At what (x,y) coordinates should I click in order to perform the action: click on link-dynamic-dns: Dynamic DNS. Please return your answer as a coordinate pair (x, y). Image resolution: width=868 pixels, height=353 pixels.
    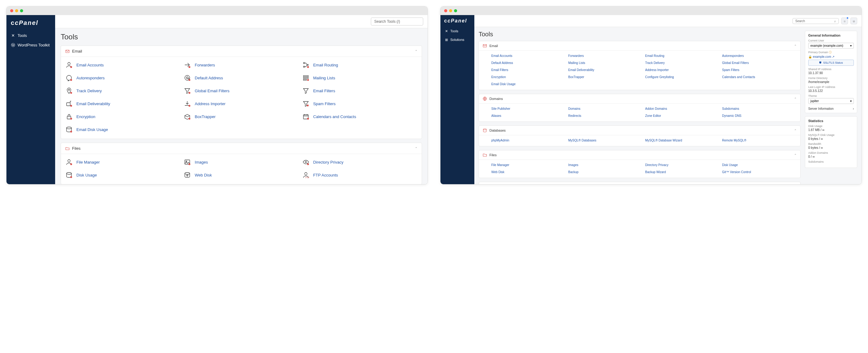
    Looking at the image, I should click on (760, 116).